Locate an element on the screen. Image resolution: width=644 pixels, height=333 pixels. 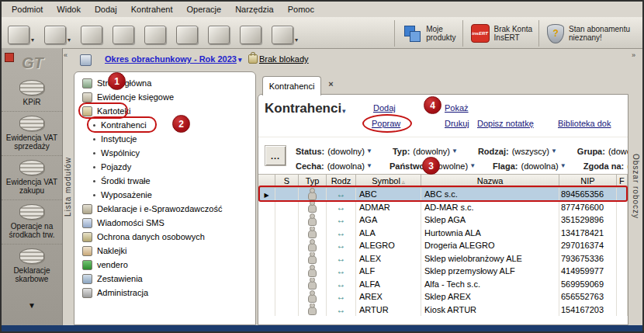
cell-f is located at coordinates (622, 284).